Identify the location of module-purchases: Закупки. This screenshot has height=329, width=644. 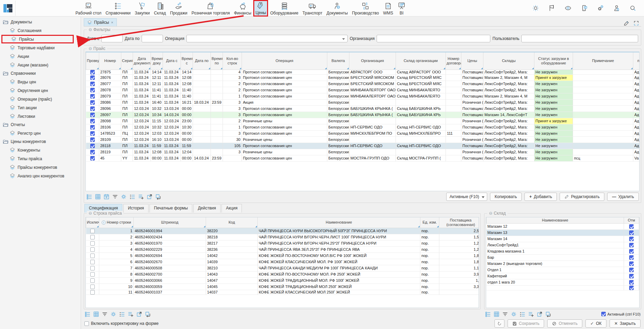
(142, 8).